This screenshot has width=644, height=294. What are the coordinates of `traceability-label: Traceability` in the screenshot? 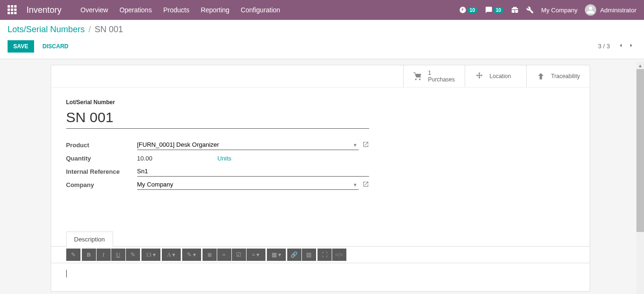 It's located at (566, 76).